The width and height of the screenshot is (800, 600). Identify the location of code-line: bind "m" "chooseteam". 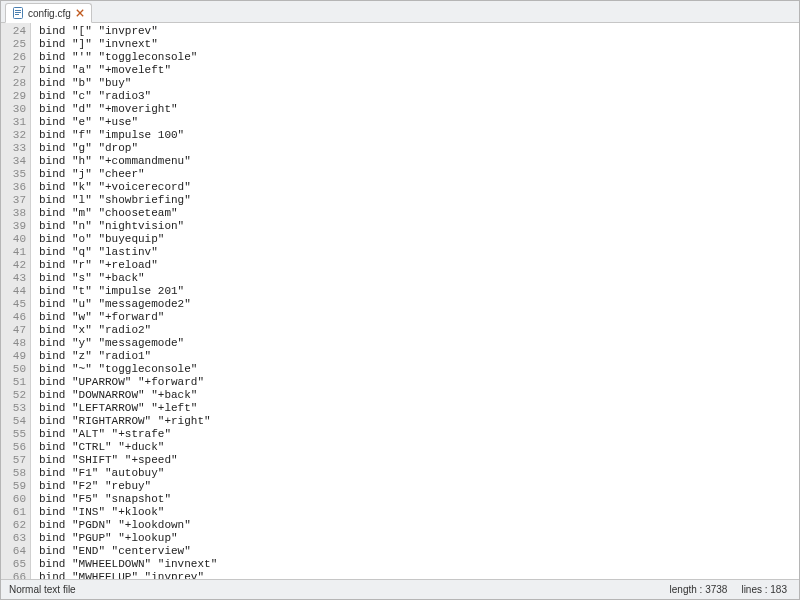
(419, 214).